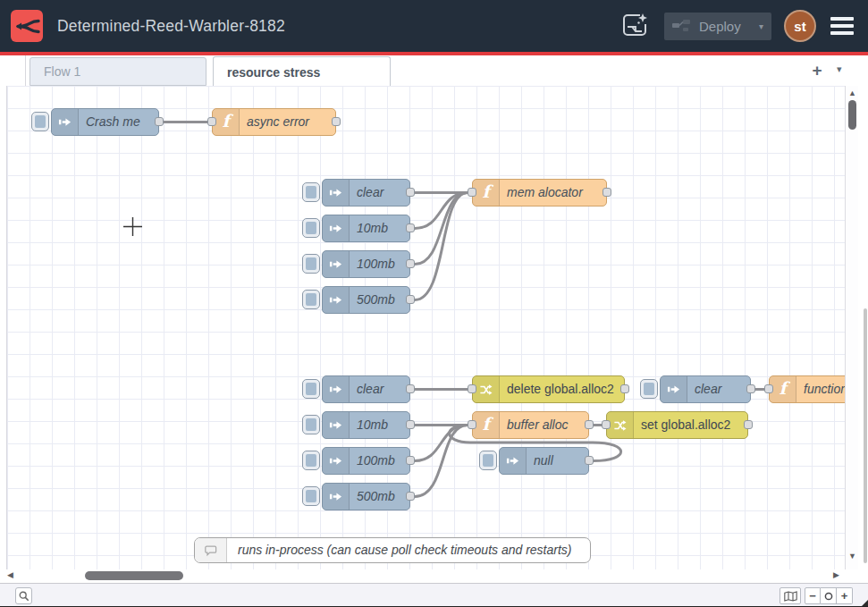 The width and height of the screenshot is (868, 607). Describe the element at coordinates (853, 93) in the screenshot. I see `scroll-up-icon: ▲` at that location.